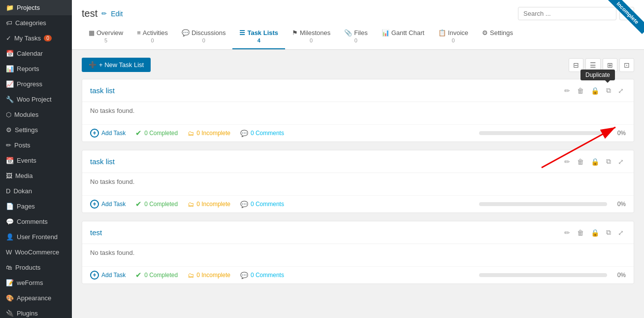 The width and height of the screenshot is (644, 318). I want to click on page-header: test ✏ Edit ⚙ Incomplete ▦ Overview 5, so click(358, 25).